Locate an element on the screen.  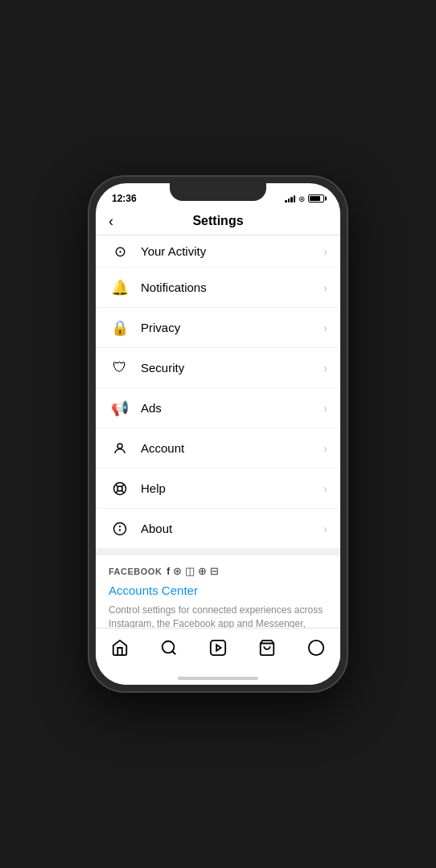
whatsapp-icon: ⊕ is located at coordinates (203, 571).